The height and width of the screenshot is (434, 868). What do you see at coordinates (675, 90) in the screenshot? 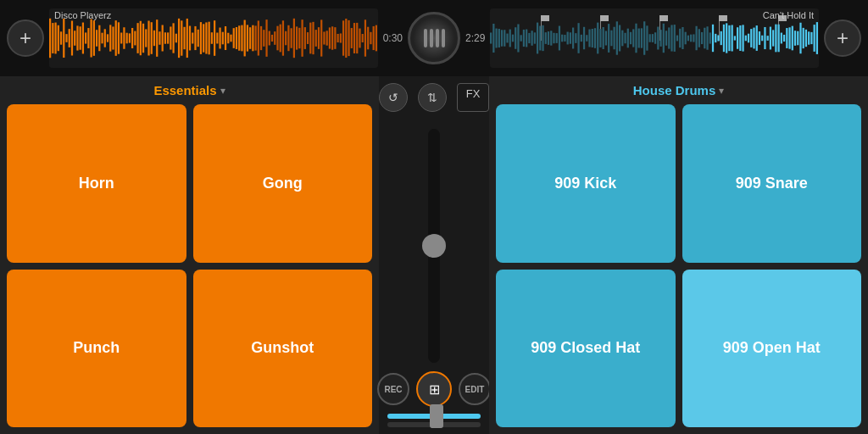
I see `right-panel-title: House Drums` at bounding box center [675, 90].